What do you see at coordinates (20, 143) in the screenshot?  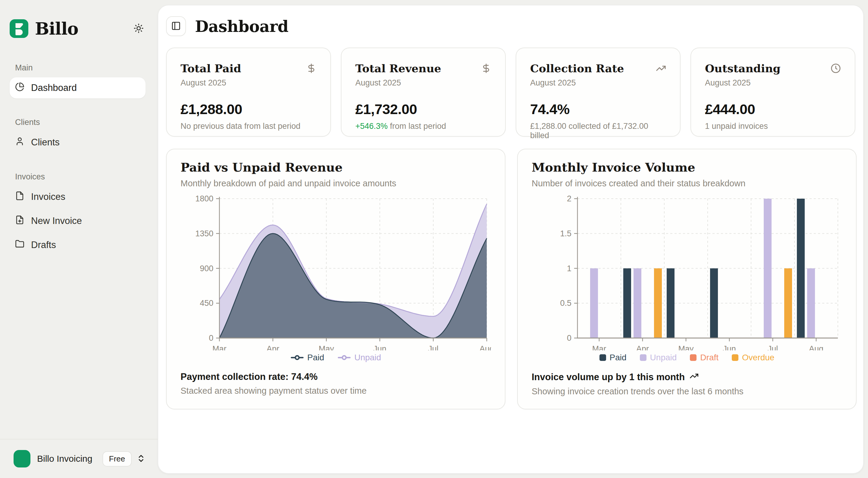 I see `user-icon` at bounding box center [20, 143].